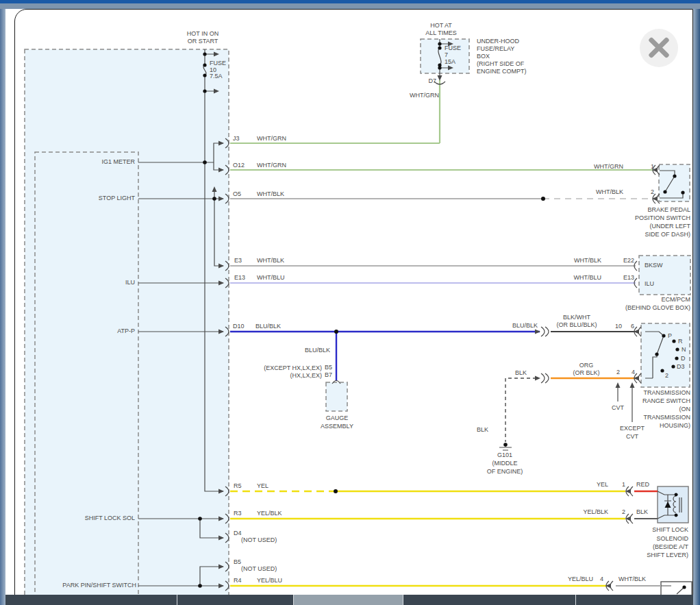  Describe the element at coordinates (505, 456) in the screenshot. I see `ground-g101-label: G101` at that location.